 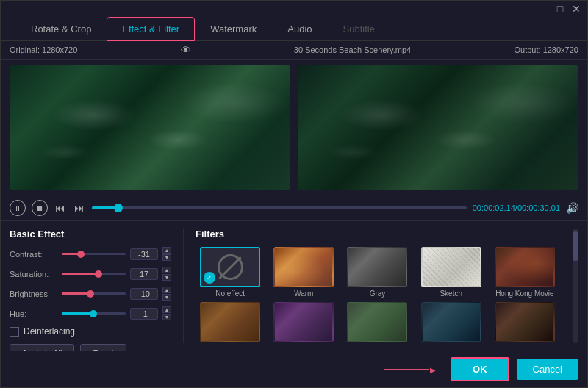 I want to click on brightness-input: -10, so click(x=144, y=294).